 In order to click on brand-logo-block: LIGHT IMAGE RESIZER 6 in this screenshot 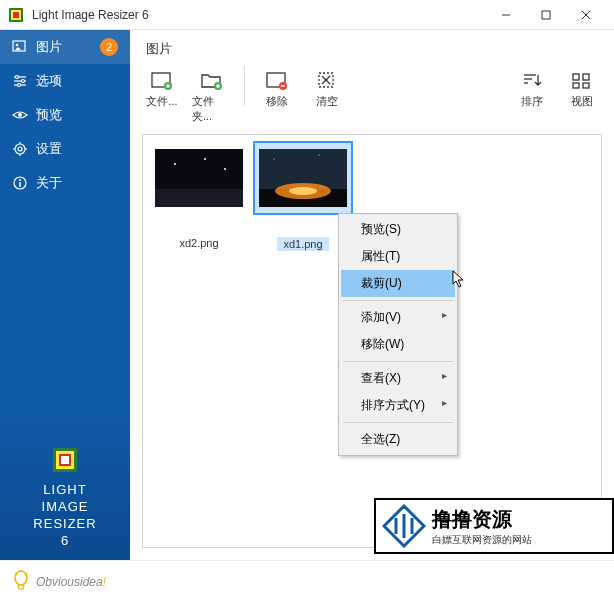, I will do `click(65, 496)`.